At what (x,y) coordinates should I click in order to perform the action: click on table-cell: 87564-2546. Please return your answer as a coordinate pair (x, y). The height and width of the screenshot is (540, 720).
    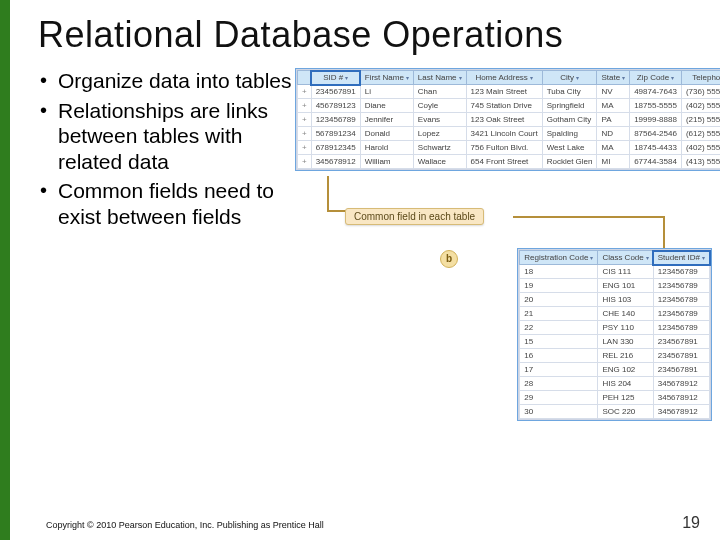
    Looking at the image, I should click on (656, 134).